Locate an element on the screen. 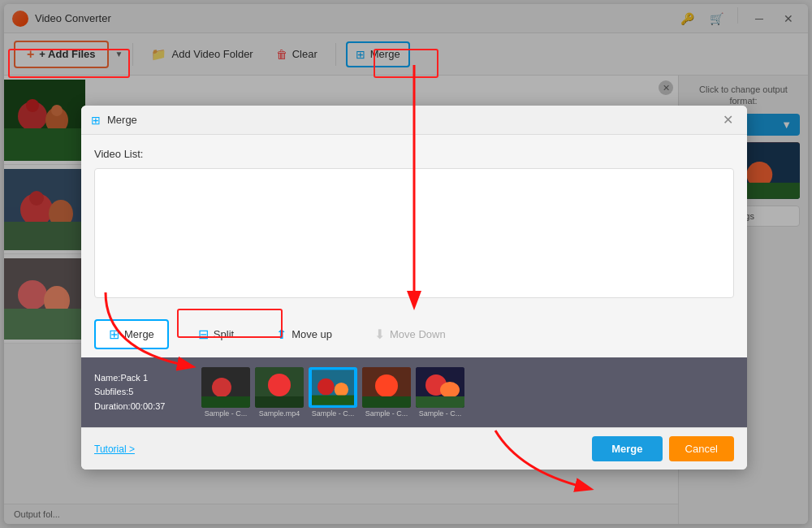  dialog-title: Merge is located at coordinates (412, 120).